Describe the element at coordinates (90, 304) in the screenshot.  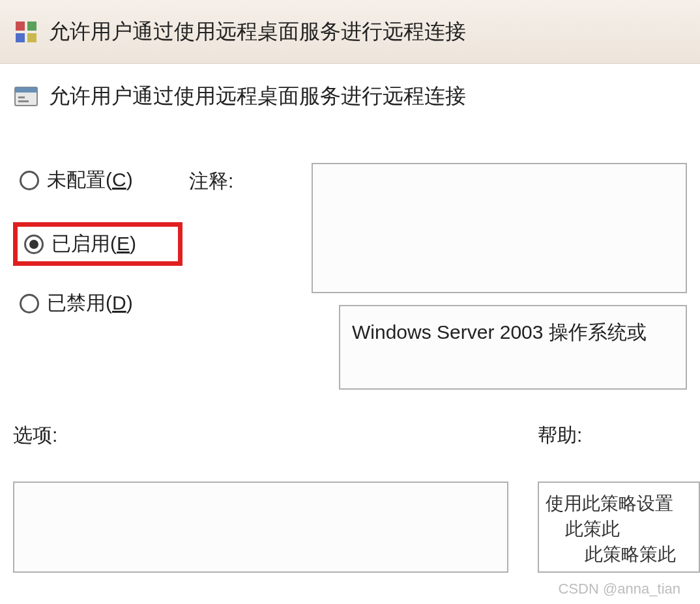
I see `radio-disabled-label: 已禁用(D)` at that location.